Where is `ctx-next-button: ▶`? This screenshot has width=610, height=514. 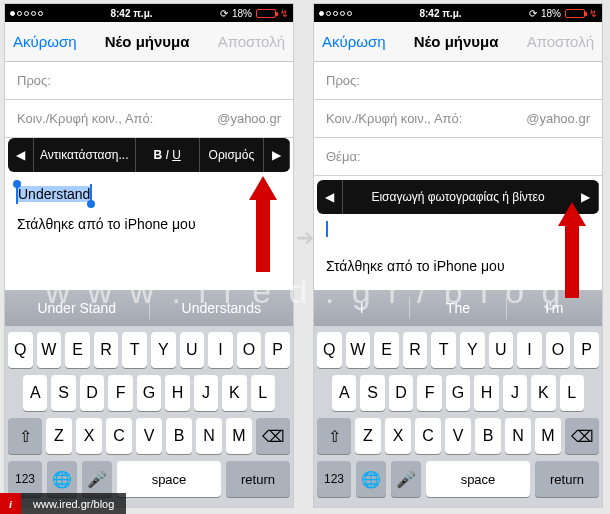
ctx-next-button: ▶ is located at coordinates (277, 155).